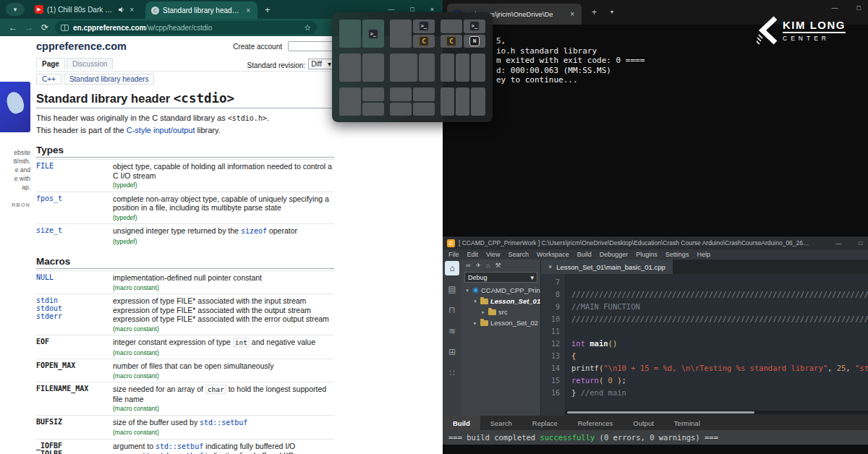  I want to click on tree-item-src: ▸src, so click(501, 312).